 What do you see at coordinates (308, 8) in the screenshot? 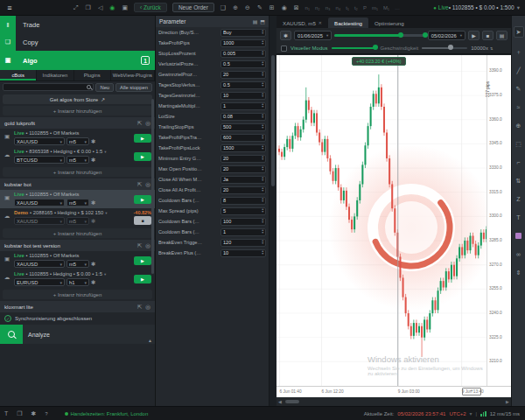
I see `timeframe-preset-n₁: n₁` at bounding box center [308, 8].